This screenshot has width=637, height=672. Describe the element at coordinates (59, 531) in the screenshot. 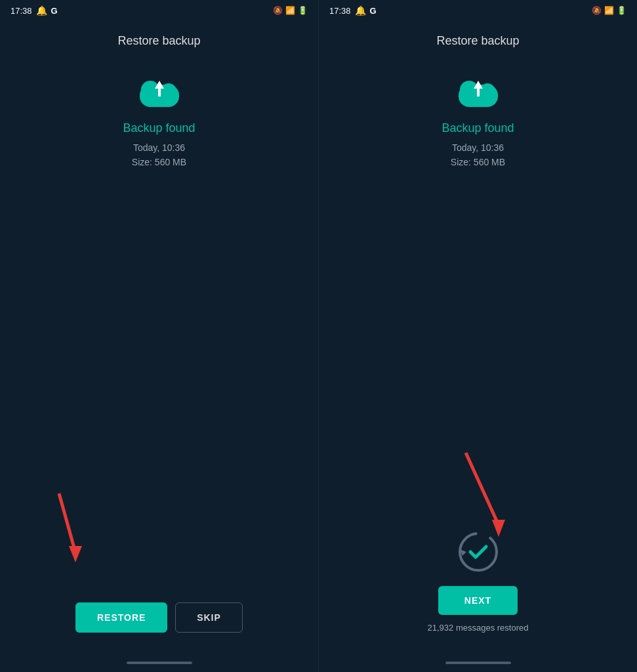

I see `arrow-indicator-left` at that location.